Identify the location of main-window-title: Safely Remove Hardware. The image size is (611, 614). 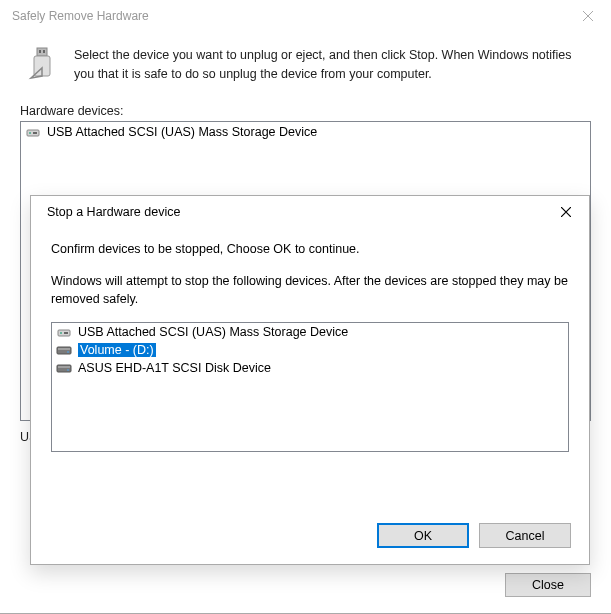
(288, 16).